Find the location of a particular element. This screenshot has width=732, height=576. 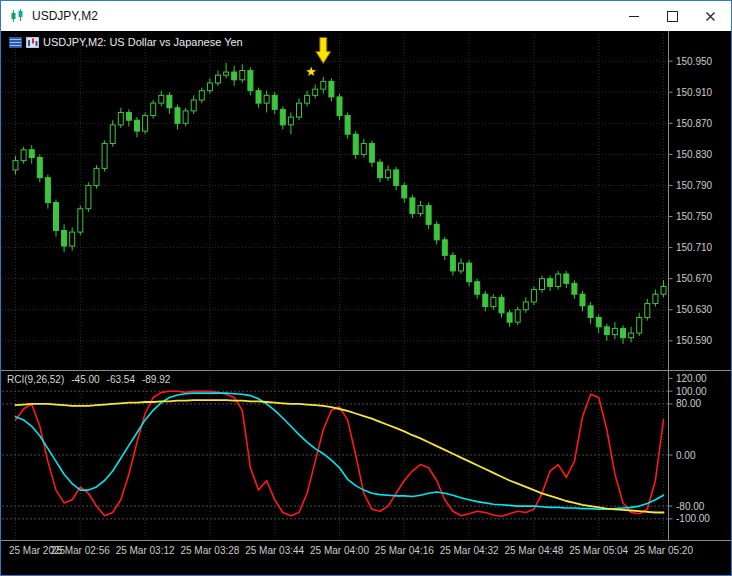

minimize-button is located at coordinates (634, 16).